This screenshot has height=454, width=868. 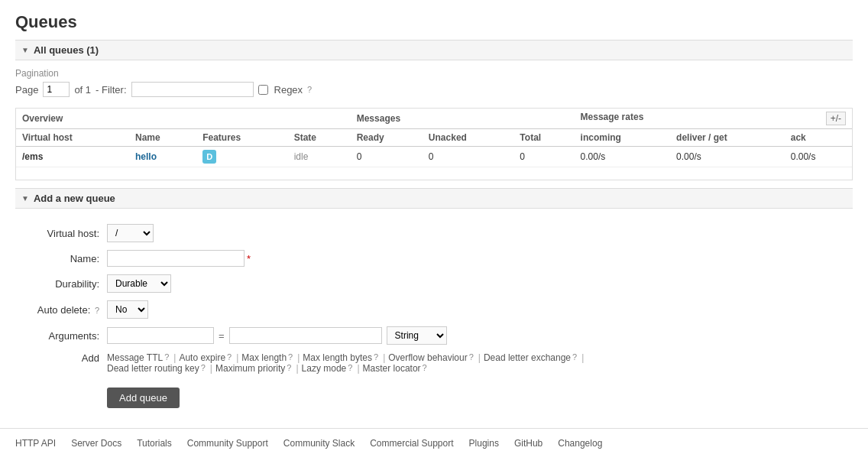 I want to click on filter-label: - Filter:, so click(x=111, y=90).